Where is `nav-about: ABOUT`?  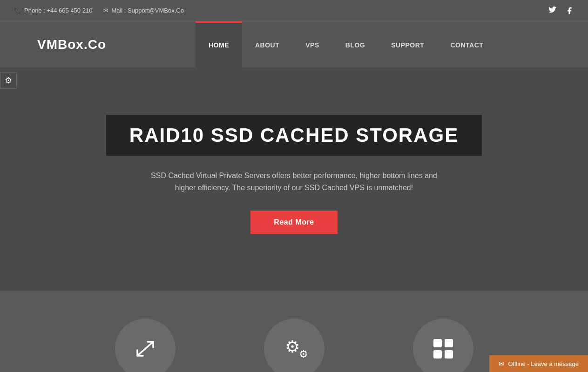 nav-about: ABOUT is located at coordinates (267, 45).